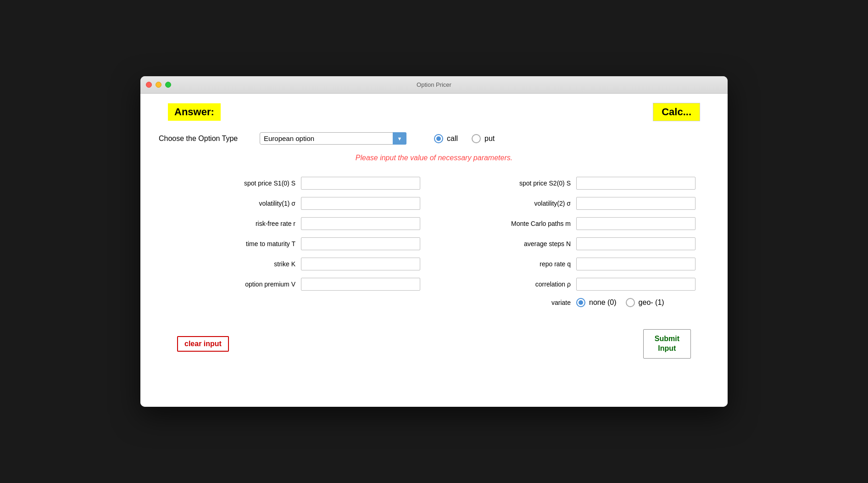 The image size is (868, 483). Describe the element at coordinates (645, 303) in the screenshot. I see `variate-geo-item: geo- (1)` at that location.